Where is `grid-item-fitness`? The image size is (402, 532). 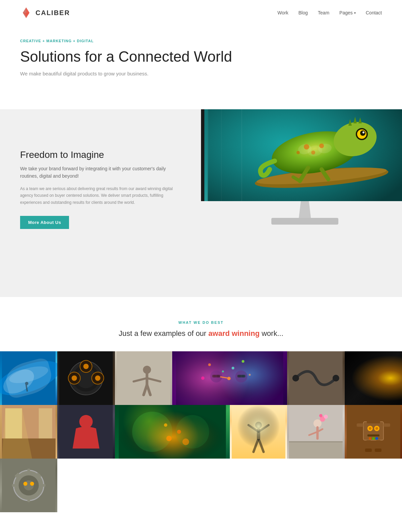
grid-item-fitness is located at coordinates (143, 378).